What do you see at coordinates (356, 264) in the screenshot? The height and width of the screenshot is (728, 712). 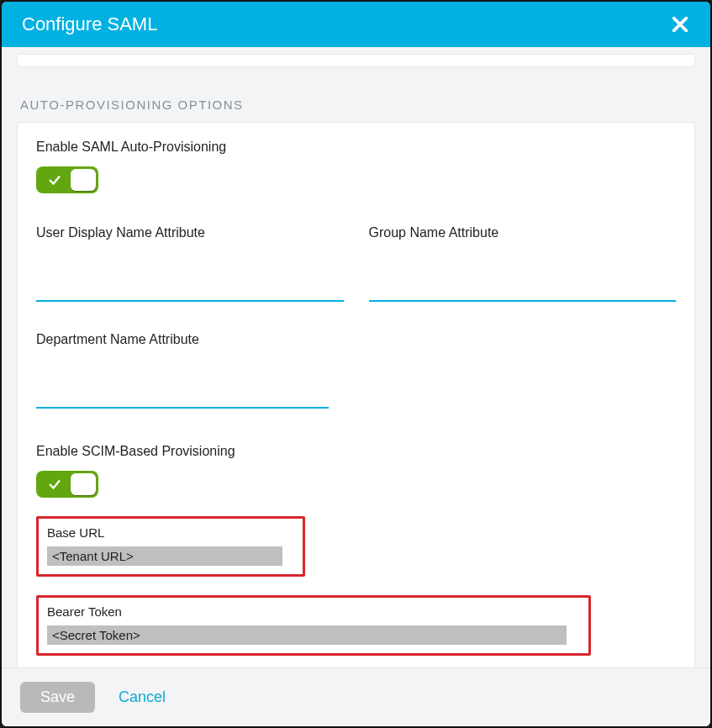 I see `attribute-row: User Display Name Attribute Group Name A…` at bounding box center [356, 264].